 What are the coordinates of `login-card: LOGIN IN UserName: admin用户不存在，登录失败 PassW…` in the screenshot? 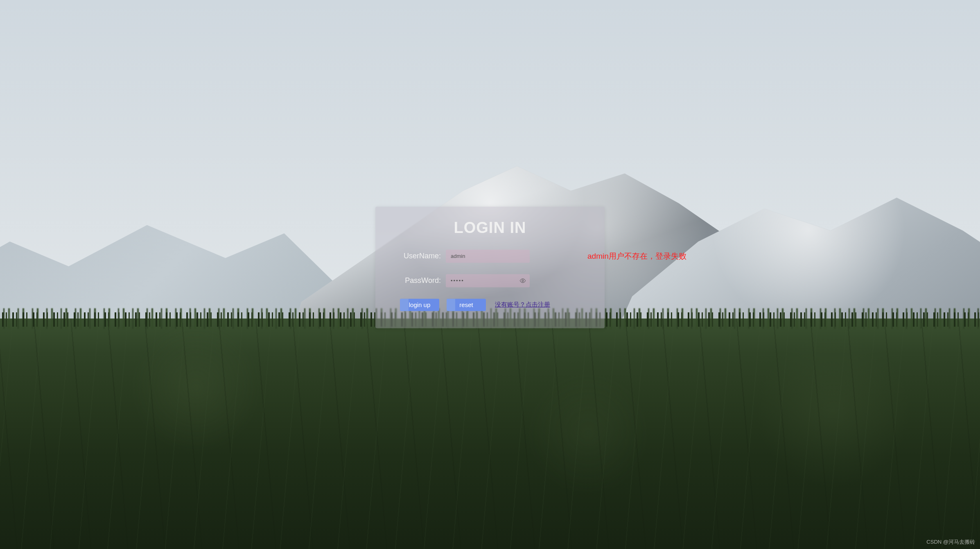 It's located at (490, 267).